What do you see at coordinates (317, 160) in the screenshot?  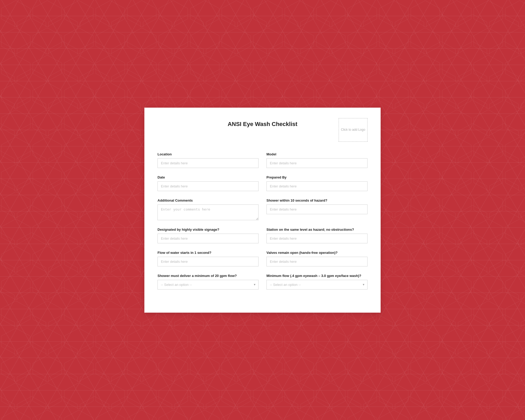 I see `model-group: Model` at bounding box center [317, 160].